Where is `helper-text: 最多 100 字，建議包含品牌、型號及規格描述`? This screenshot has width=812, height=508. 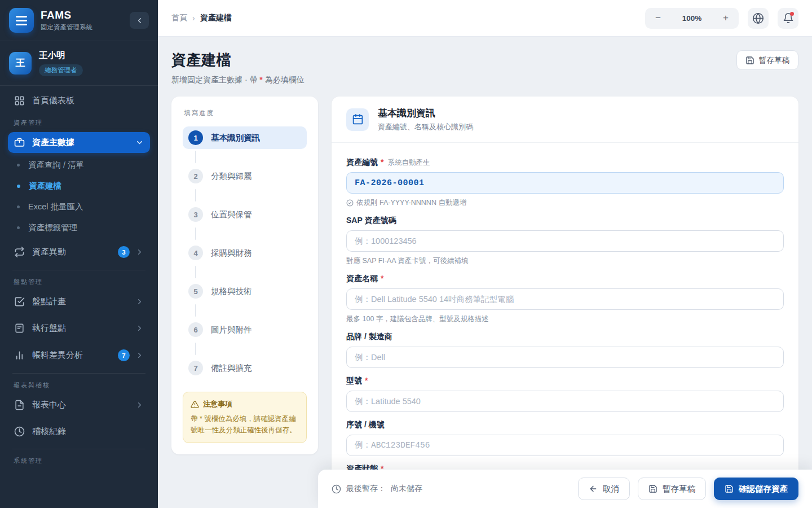 helper-text: 最多 100 字，建議包含品牌、型號及規格描述 is located at coordinates (417, 319).